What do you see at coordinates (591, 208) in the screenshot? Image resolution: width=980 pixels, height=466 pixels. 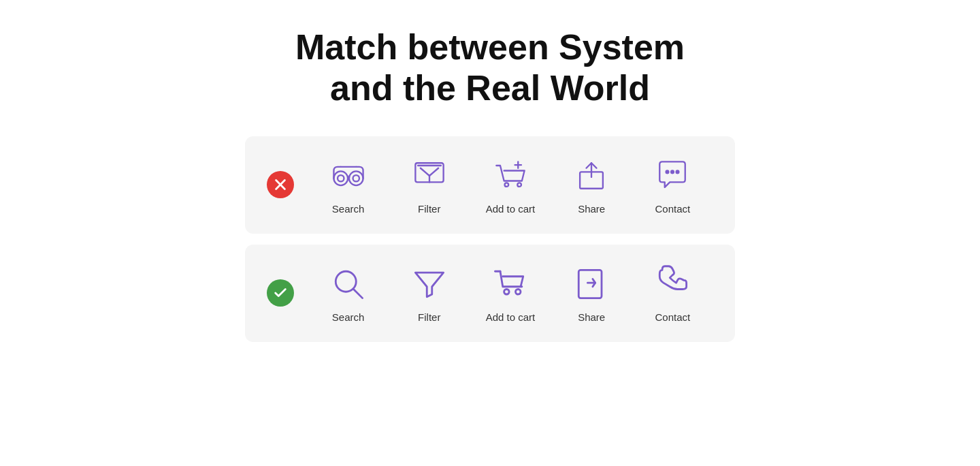 I see `bad-share-label: Share` at bounding box center [591, 208].